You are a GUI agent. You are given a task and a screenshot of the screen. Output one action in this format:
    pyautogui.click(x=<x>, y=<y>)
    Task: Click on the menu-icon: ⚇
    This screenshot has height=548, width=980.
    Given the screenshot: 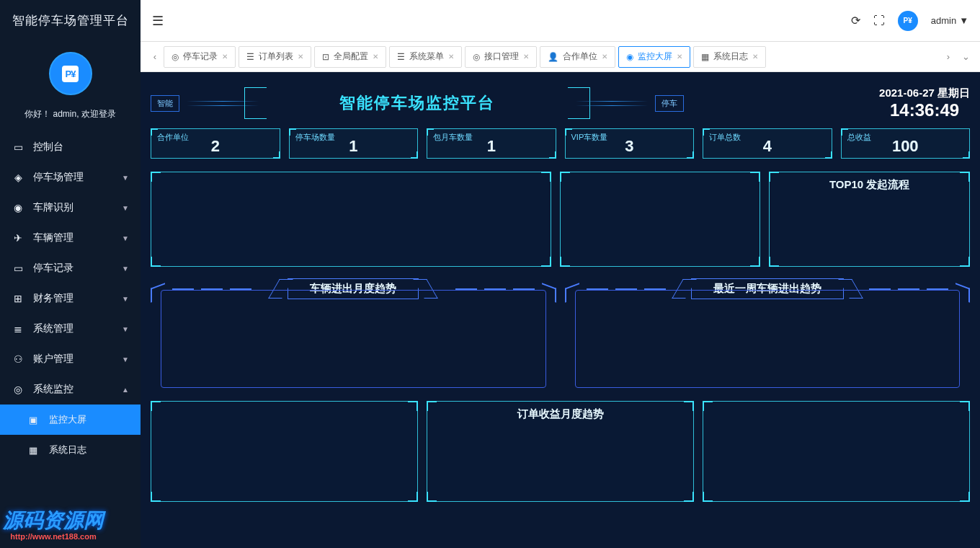 What is the action you would take?
    pyautogui.click(x=18, y=359)
    